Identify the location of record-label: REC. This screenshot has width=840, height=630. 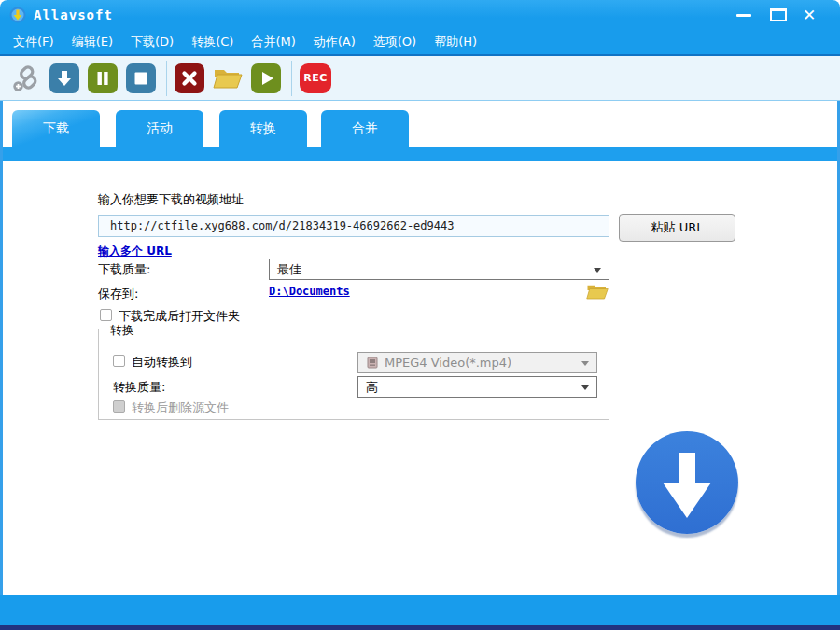
(315, 78).